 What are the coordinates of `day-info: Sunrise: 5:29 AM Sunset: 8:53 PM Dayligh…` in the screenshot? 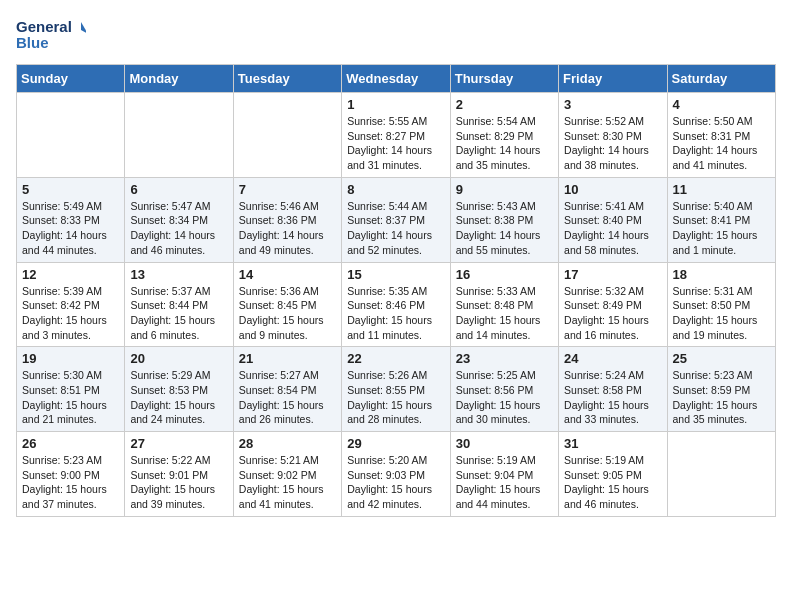 It's located at (178, 398).